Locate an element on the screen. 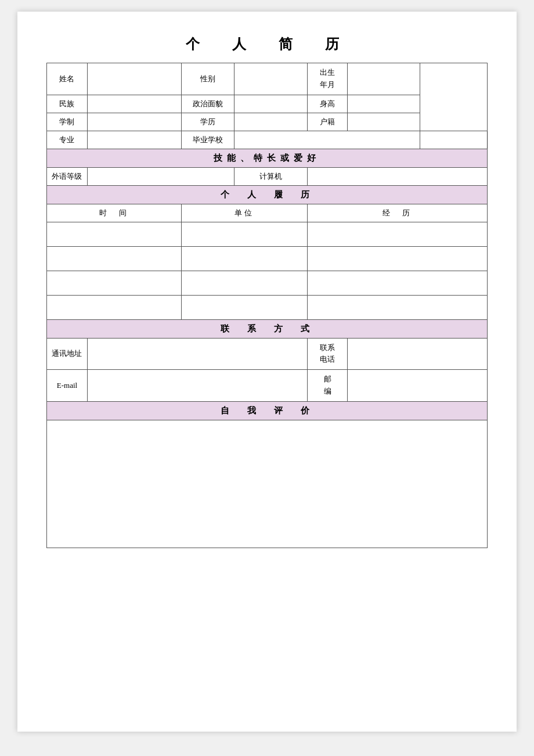 This screenshot has height=756, width=534. contact-header-row: 联 系 方 式 is located at coordinates (267, 329).